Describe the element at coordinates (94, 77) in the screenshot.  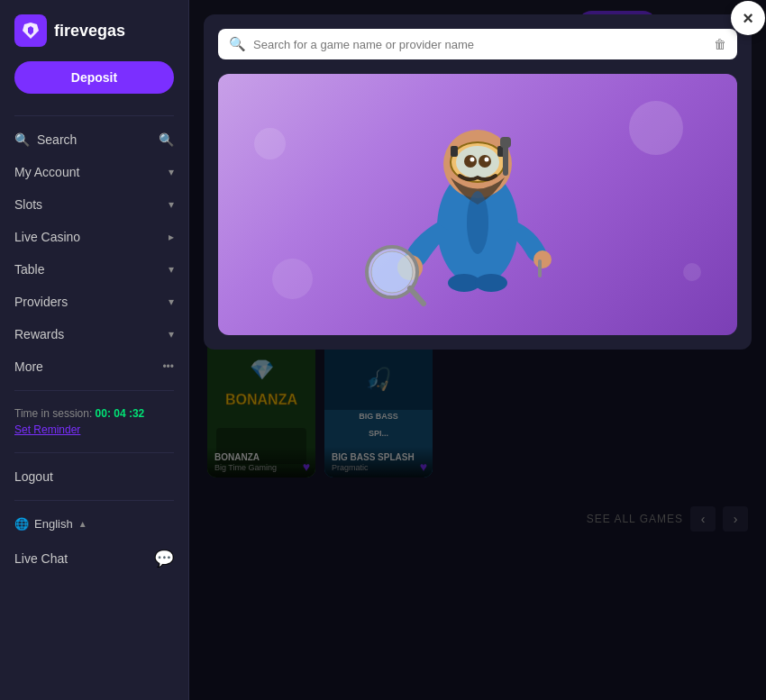
I see `sidebar-deposit-button: Deposit` at that location.